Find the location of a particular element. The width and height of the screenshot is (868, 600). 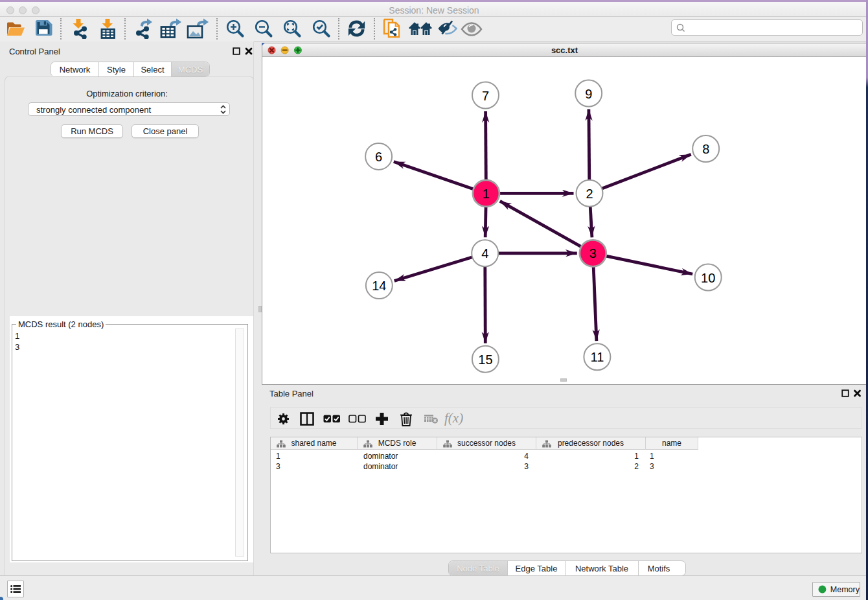

svg-text: 11 is located at coordinates (597, 357).